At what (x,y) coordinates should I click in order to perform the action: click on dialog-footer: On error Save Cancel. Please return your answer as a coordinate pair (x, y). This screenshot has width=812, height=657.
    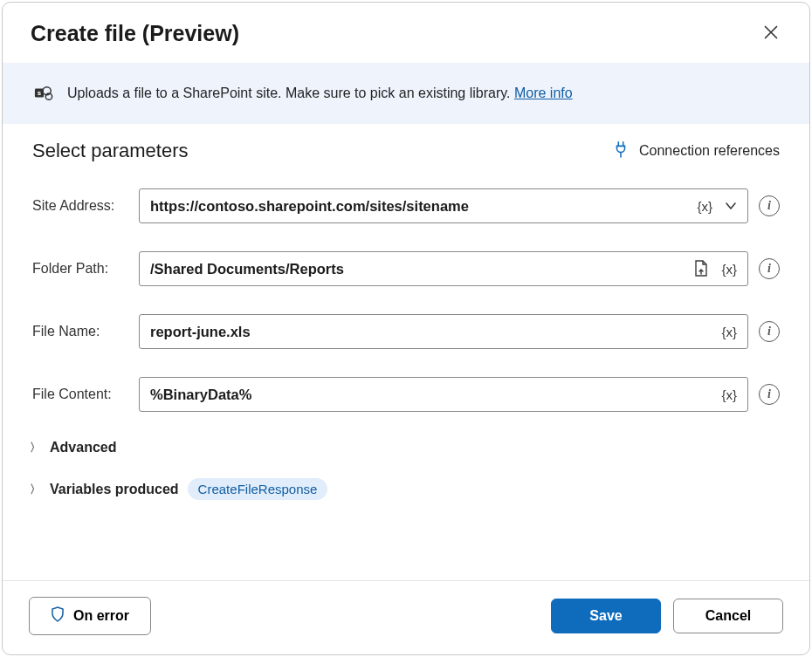
    Looking at the image, I should click on (406, 618).